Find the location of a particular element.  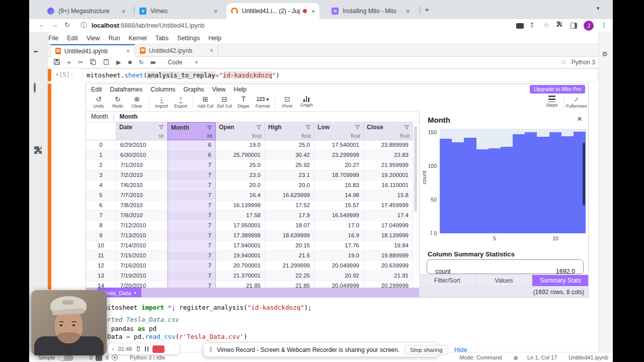

notebook-tab-untitled42: Untitled42.ipynb × is located at coordinates (177, 50).